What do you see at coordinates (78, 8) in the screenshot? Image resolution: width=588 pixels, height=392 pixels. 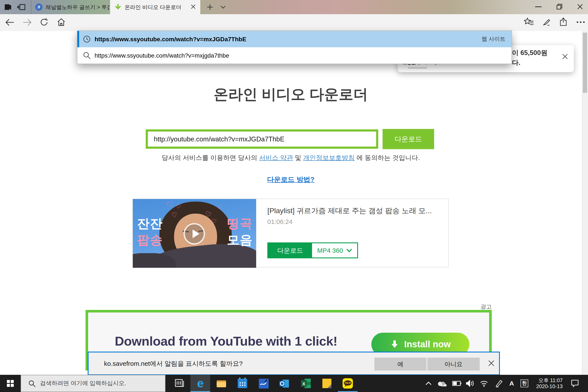 I see `tab-label: 채널별노하우 글쓰기 > 투잡` at bounding box center [78, 8].